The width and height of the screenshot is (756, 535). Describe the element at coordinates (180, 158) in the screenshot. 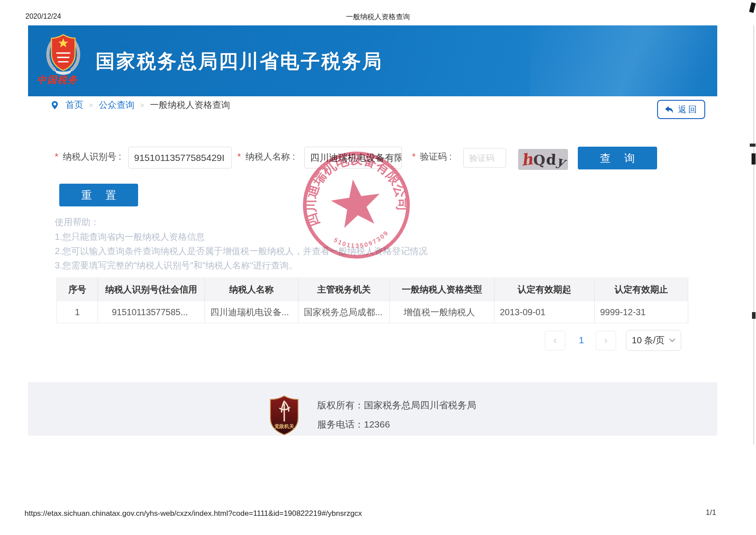

I see `taxpayer-id-input` at that location.